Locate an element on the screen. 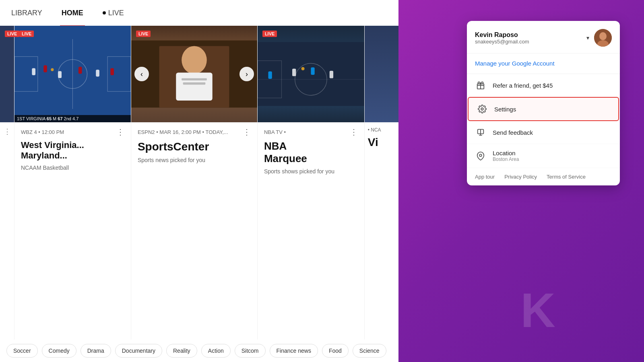 Image resolution: width=644 pixels, height=362 pixels. card-nbatv-title: NBAMarquee is located at coordinates (311, 152).